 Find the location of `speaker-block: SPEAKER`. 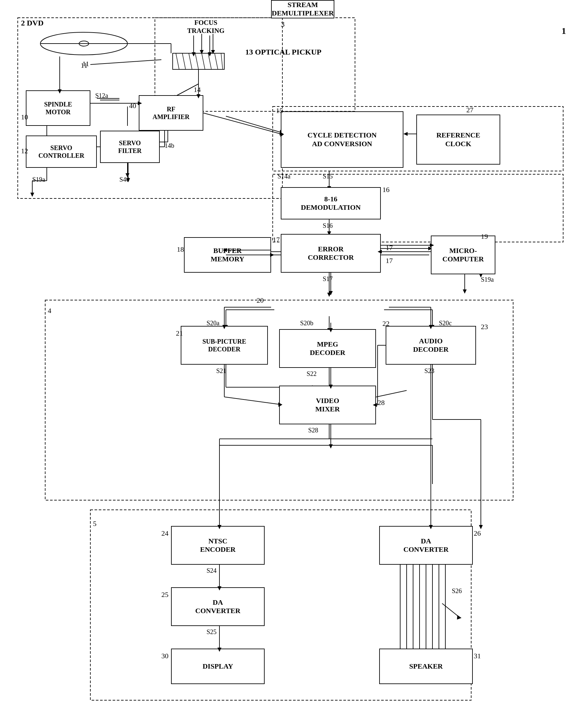

speaker-block: SPEAKER is located at coordinates (426, 666).